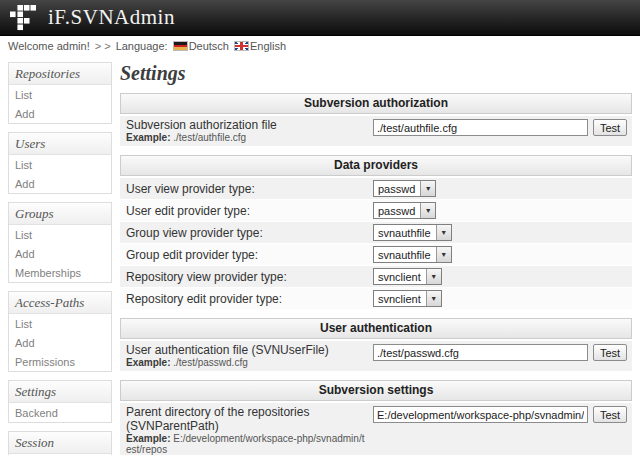 The width and height of the screenshot is (640, 455). I want to click on section-title: Subversion settings, so click(376, 390).